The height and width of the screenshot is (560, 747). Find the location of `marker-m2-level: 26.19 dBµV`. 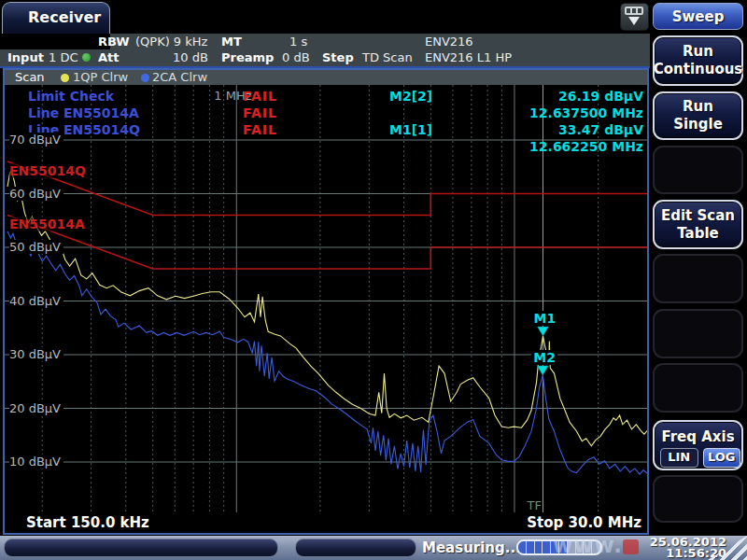

marker-m2-level: 26.19 dBµV is located at coordinates (601, 96).